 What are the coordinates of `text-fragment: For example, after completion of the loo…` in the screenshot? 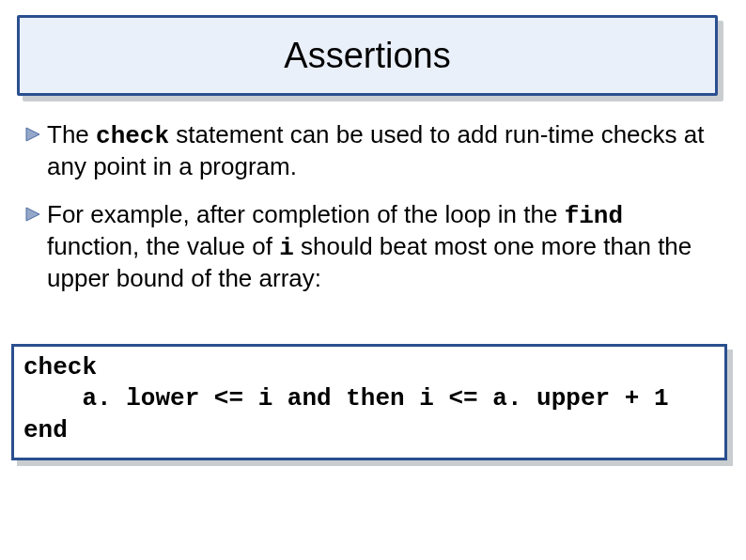 It's located at (306, 214).